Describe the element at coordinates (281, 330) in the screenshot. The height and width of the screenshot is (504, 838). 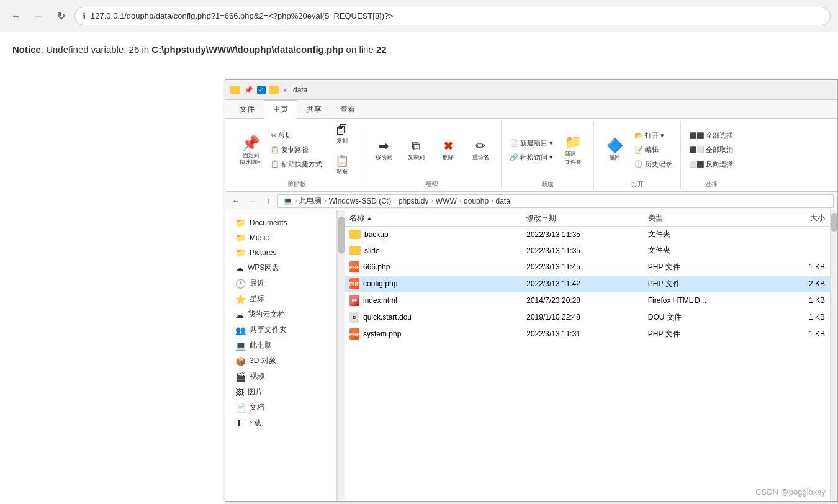
I see `sidebar-item-shared: 👥 共享文件夹` at that location.